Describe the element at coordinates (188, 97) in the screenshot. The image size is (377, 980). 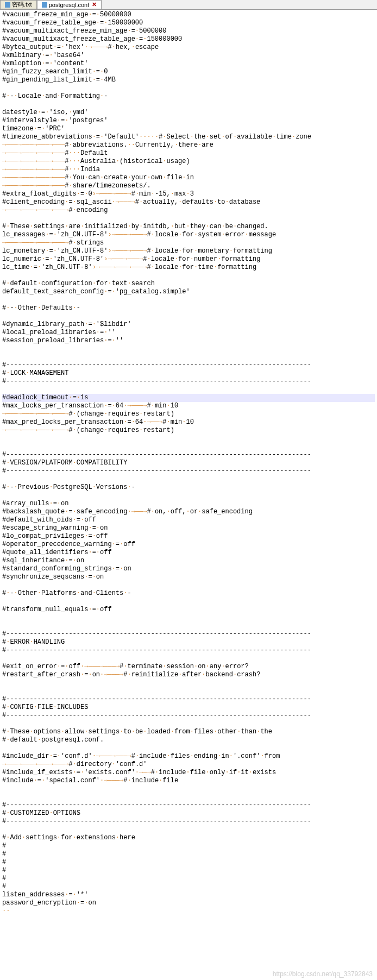
I see `code-line: #·-·Locale·and·Formatting·-` at that location.